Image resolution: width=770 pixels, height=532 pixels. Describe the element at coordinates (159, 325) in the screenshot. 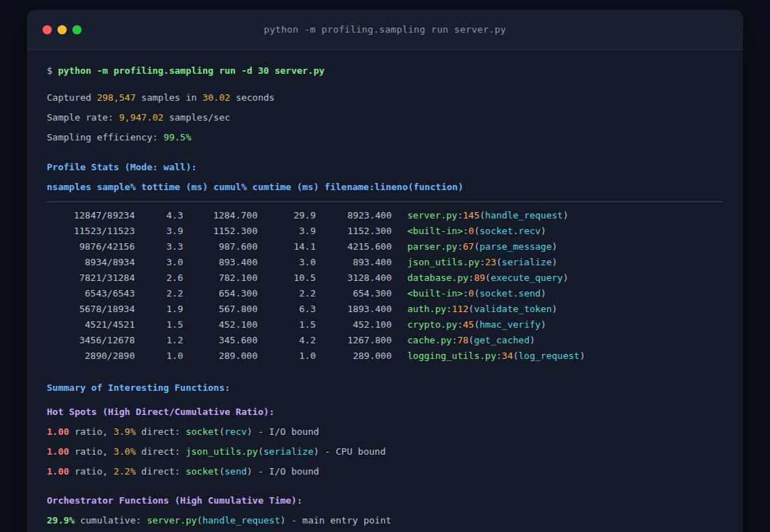

I see `sample-pct-cell: 1.5` at that location.